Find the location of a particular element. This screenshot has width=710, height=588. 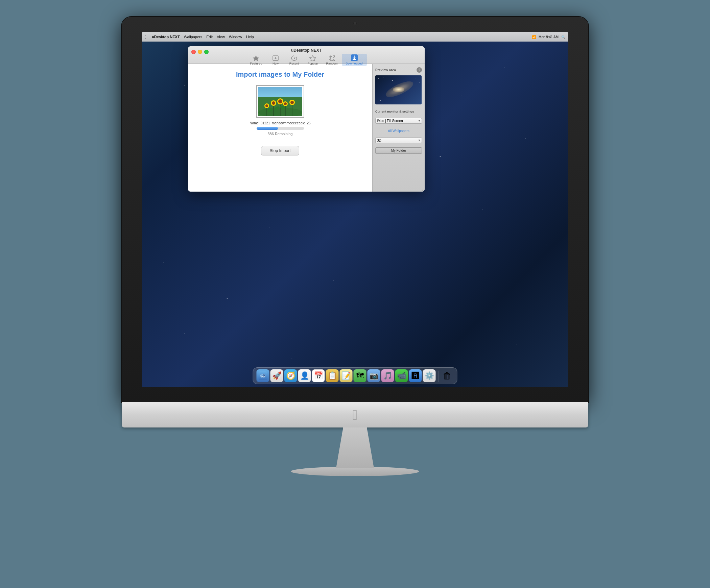

menubar-view: View is located at coordinates (221, 37).